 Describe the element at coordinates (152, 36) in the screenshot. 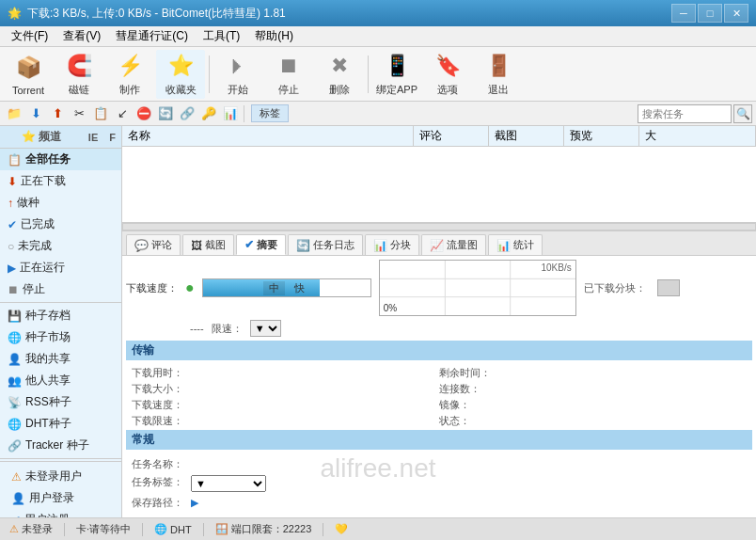

I see `menu-comet-pass: 彗星通行证(C)` at that location.